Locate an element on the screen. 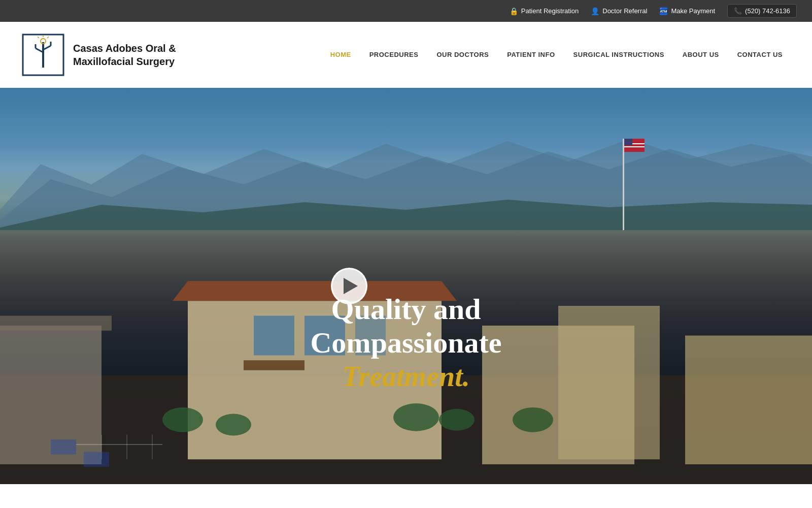  hero-title-line3: Treatment. is located at coordinates (406, 376).